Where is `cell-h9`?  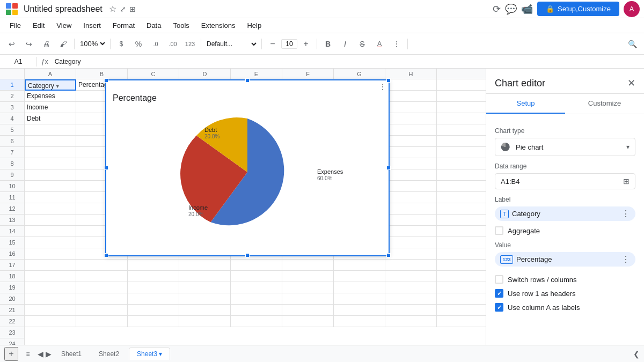 cell-h9 is located at coordinates (411, 175).